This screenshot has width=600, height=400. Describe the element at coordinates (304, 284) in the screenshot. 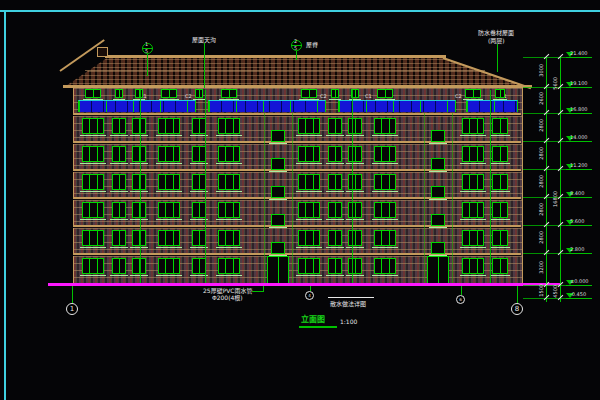

I see `ground-line` at that location.